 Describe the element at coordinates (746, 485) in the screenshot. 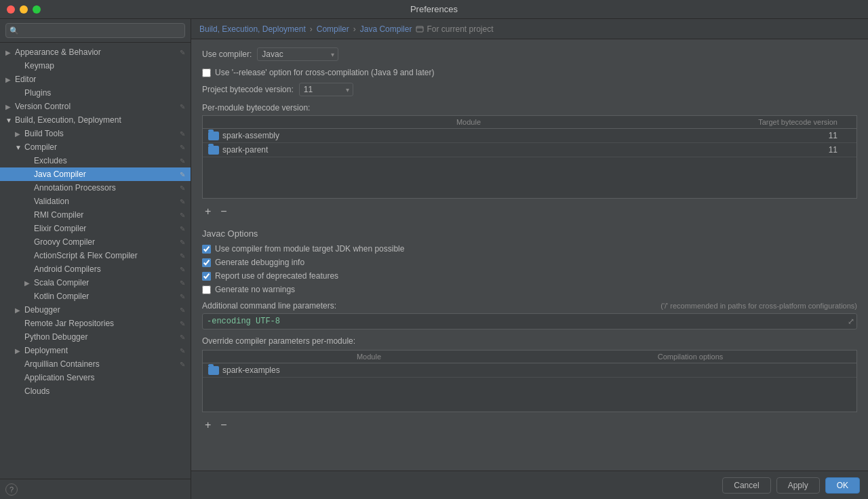

I see `cancel-button: Cancel` at that location.